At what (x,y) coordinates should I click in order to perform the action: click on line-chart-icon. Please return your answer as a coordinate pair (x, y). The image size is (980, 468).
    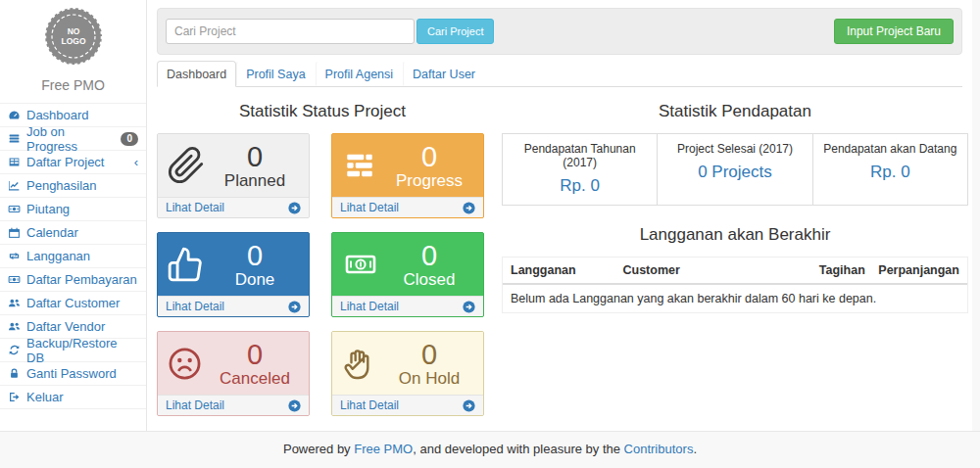
    Looking at the image, I should click on (14, 186).